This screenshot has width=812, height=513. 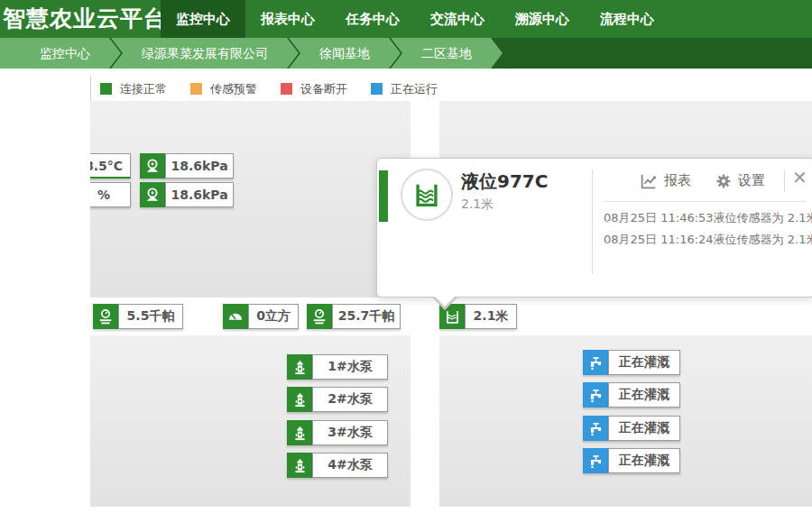 I want to click on pressure-value-1: 18.6kPa, so click(x=199, y=166).